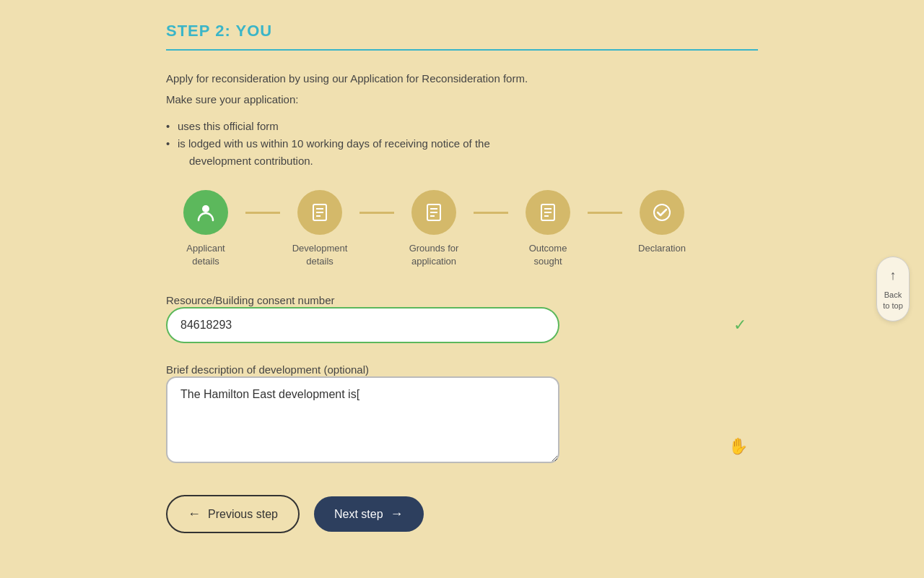  Describe the element at coordinates (206, 255) in the screenshot. I see `step-1-label: Applicant details` at that location.